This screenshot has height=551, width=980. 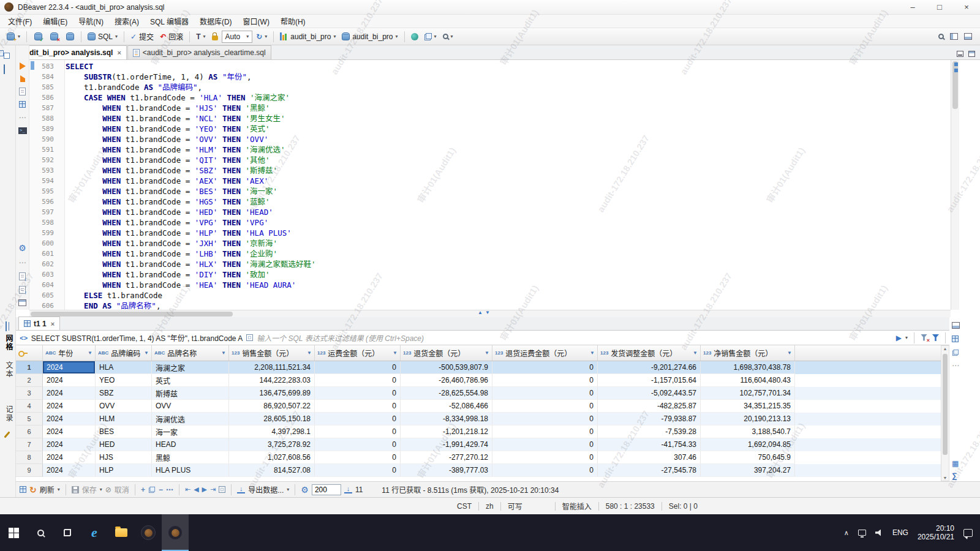 I want to click on fetch-all-icon: ⇥, so click(x=213, y=490).